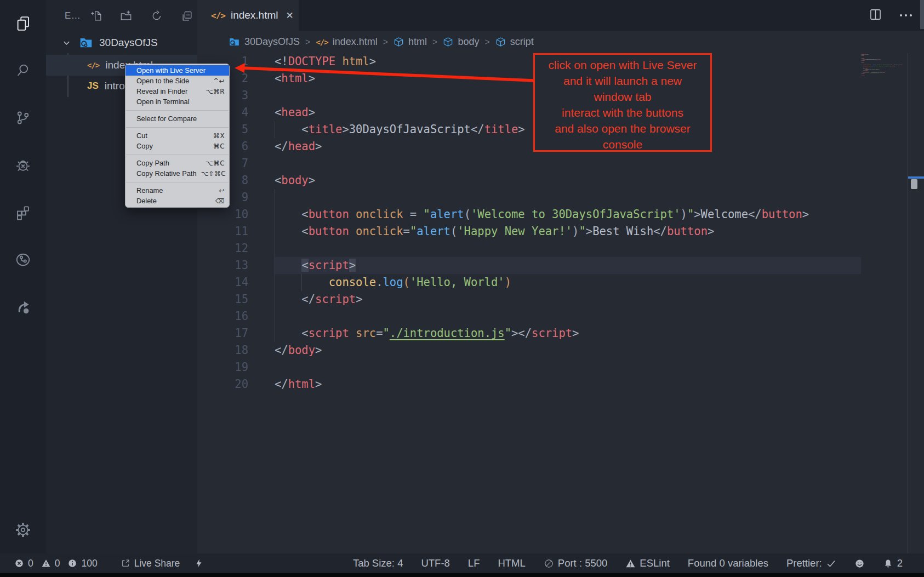 The image size is (924, 577). I want to click on line-number: 13, so click(223, 265).